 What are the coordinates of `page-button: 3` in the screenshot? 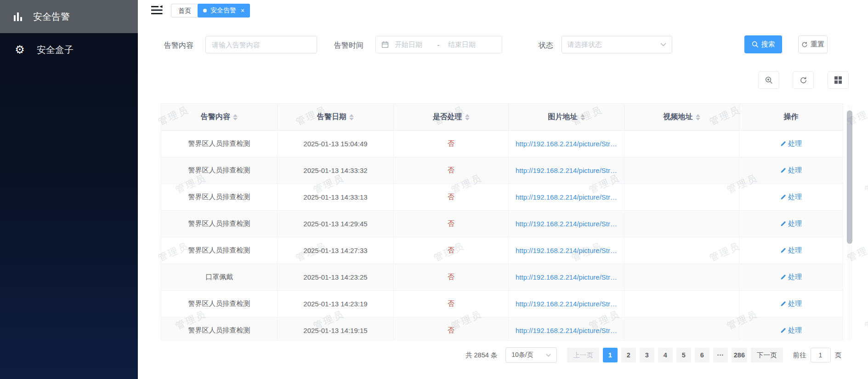 It's located at (647, 355).